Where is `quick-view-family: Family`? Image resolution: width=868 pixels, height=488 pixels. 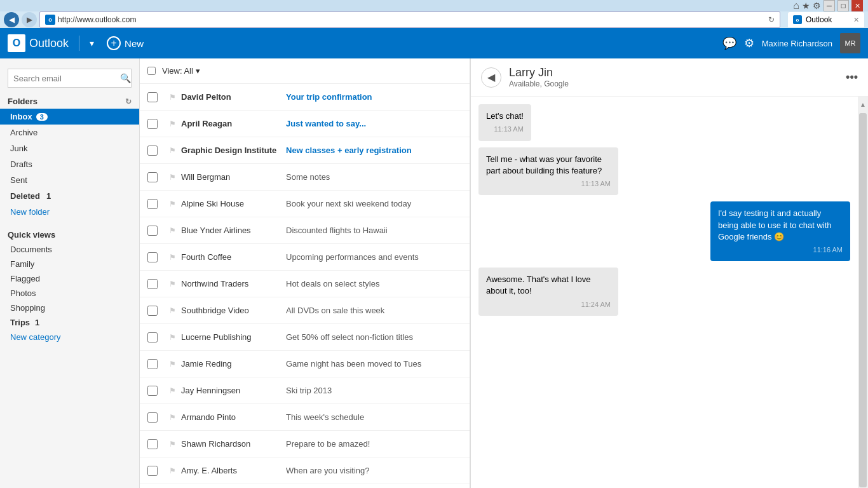
quick-view-family: Family is located at coordinates (70, 264).